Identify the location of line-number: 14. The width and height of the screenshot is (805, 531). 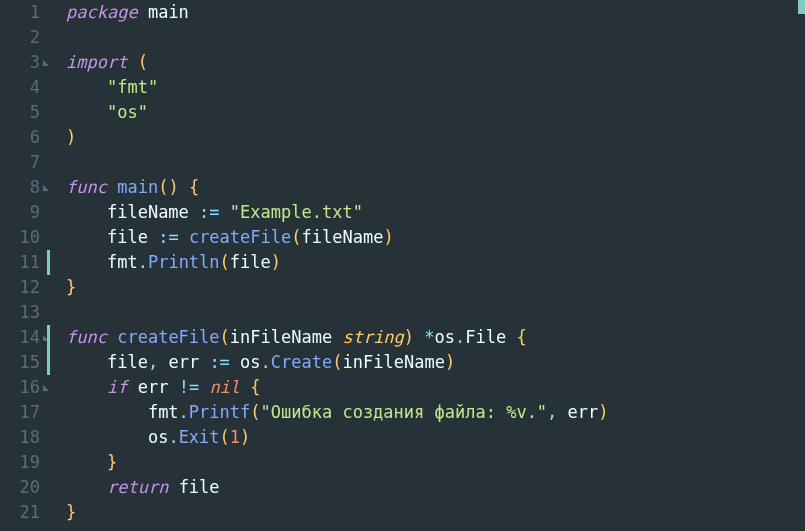
(25, 338).